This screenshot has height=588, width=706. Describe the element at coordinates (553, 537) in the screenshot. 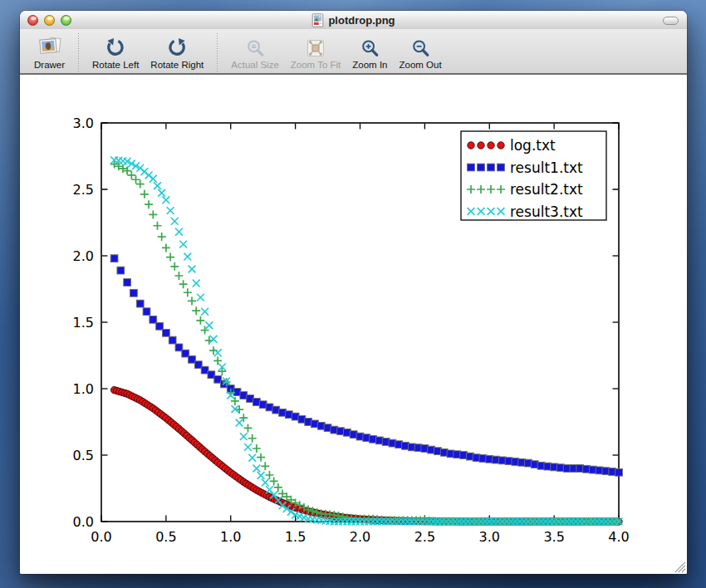

I see `svg-text: 3.5` at that location.